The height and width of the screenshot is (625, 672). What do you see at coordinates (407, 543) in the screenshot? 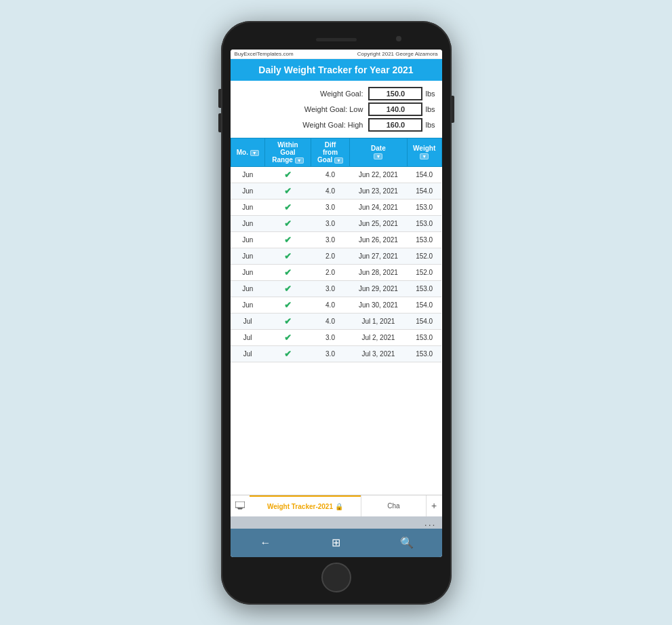
I see `nav-search-button: 🔍` at bounding box center [407, 543].